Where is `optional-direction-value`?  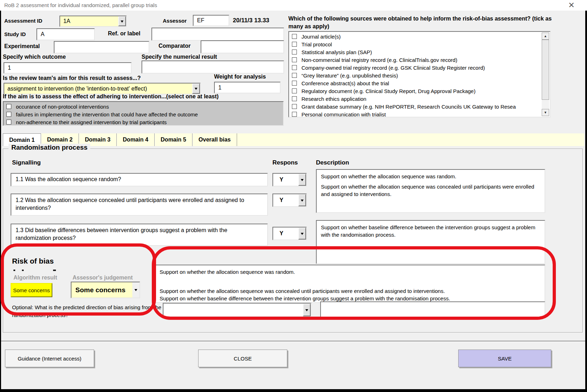 optional-direction-value is located at coordinates (233, 310).